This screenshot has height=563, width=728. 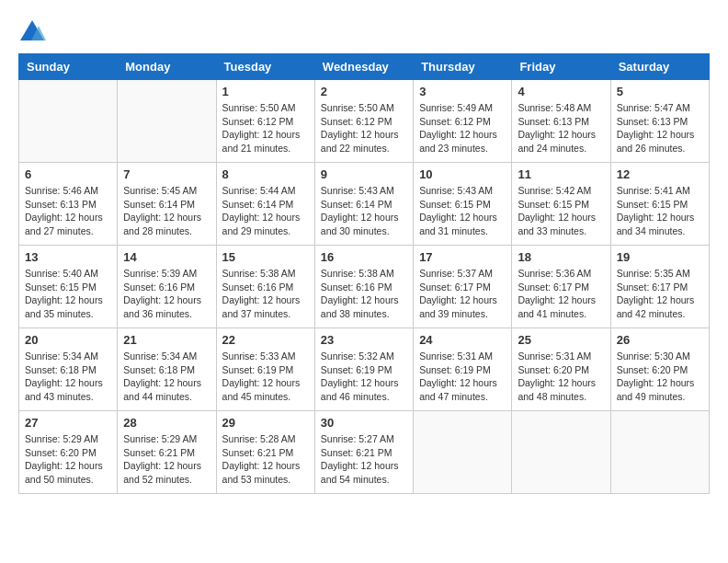 What do you see at coordinates (660, 340) in the screenshot?
I see `day-number: 26` at bounding box center [660, 340].